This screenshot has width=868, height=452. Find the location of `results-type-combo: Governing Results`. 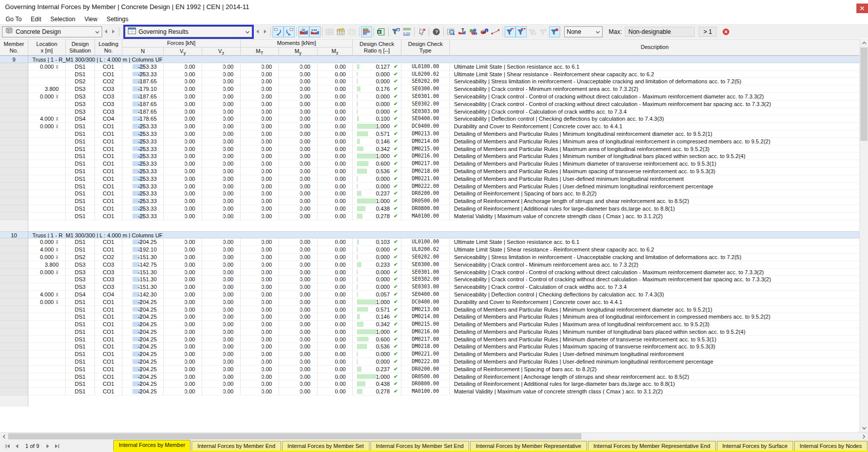

results-type-combo: Governing Results is located at coordinates (189, 32).